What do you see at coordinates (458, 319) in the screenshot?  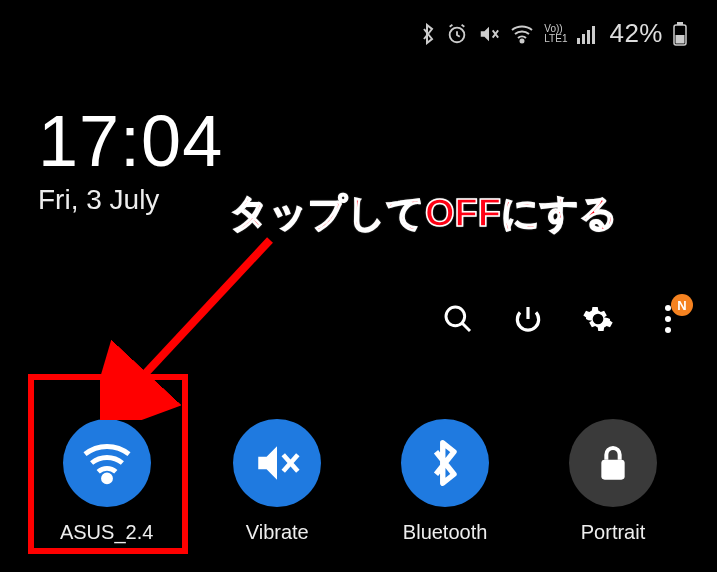 I see `search-button` at bounding box center [458, 319].